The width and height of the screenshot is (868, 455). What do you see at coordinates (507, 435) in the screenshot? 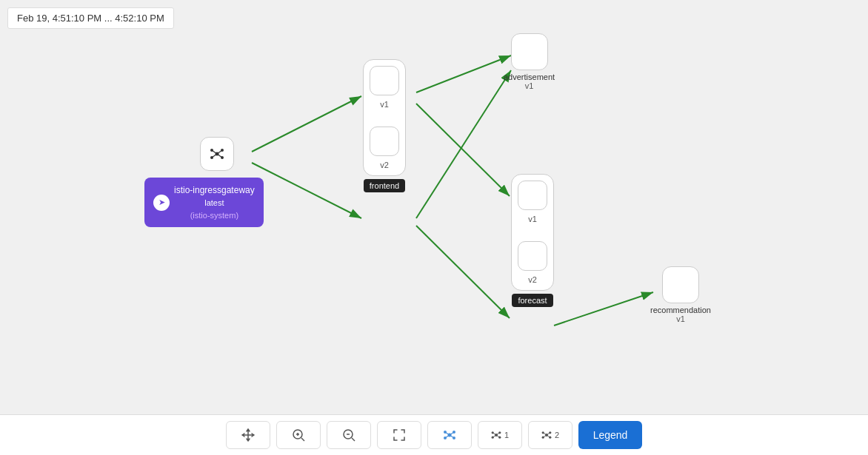
I see `graph1-label: 1` at bounding box center [507, 435].